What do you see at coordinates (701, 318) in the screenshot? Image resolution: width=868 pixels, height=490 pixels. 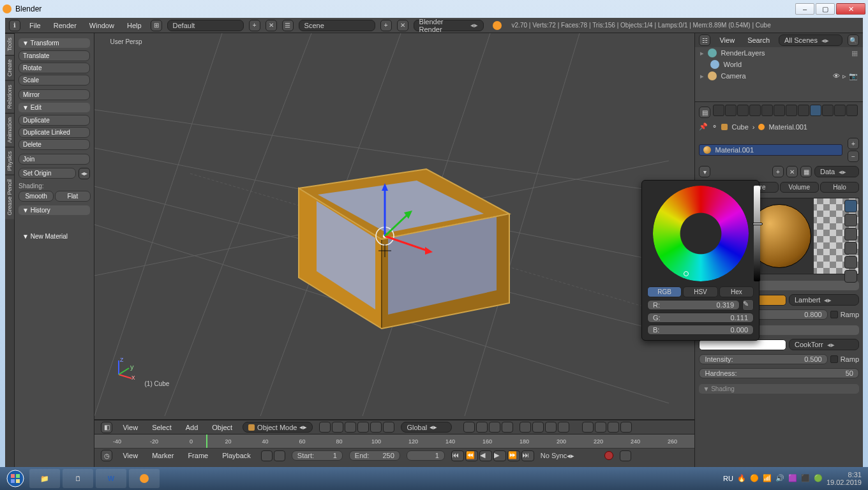 I see `color-g-field: G:0.111` at bounding box center [701, 318].